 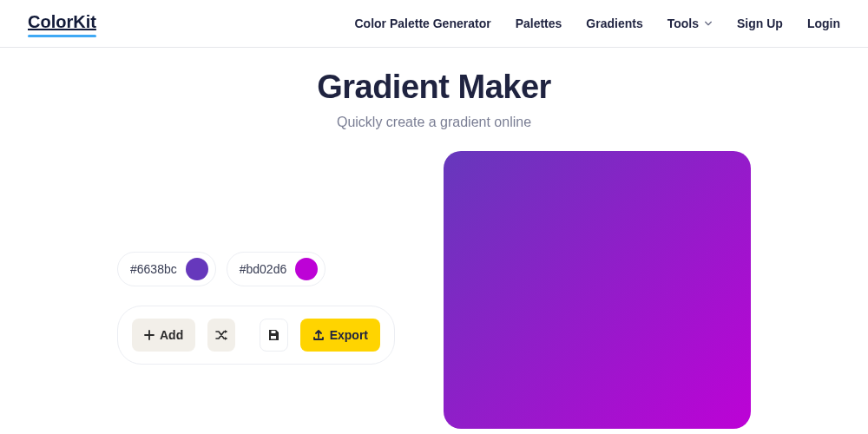 I want to click on shuffle-button, so click(x=221, y=335).